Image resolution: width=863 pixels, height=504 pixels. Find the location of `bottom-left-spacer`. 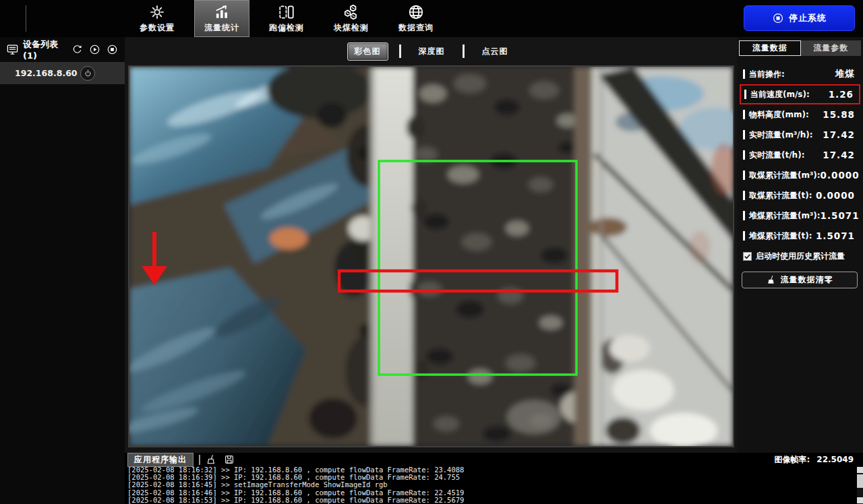

bottom-left-spacer is located at coordinates (62, 478).